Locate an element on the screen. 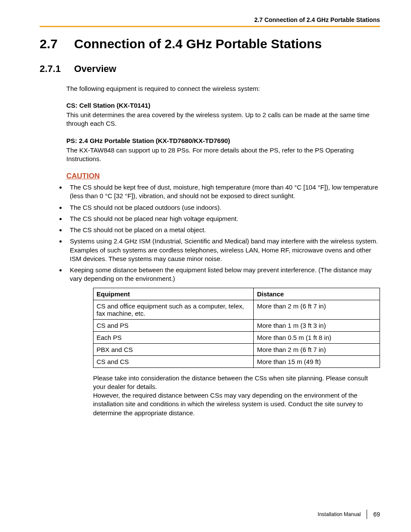  caution-item: The CS should not be placed outdoors (us… is located at coordinates (223, 208).